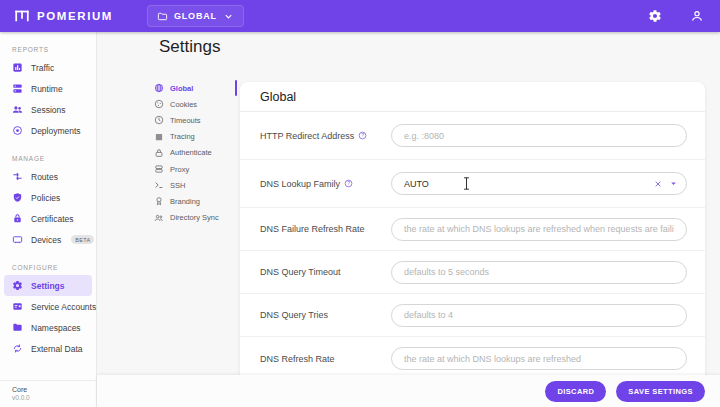  What do you see at coordinates (472, 316) in the screenshot?
I see `field-row-dns-query-tries: DNS Query Tries` at bounding box center [472, 316].